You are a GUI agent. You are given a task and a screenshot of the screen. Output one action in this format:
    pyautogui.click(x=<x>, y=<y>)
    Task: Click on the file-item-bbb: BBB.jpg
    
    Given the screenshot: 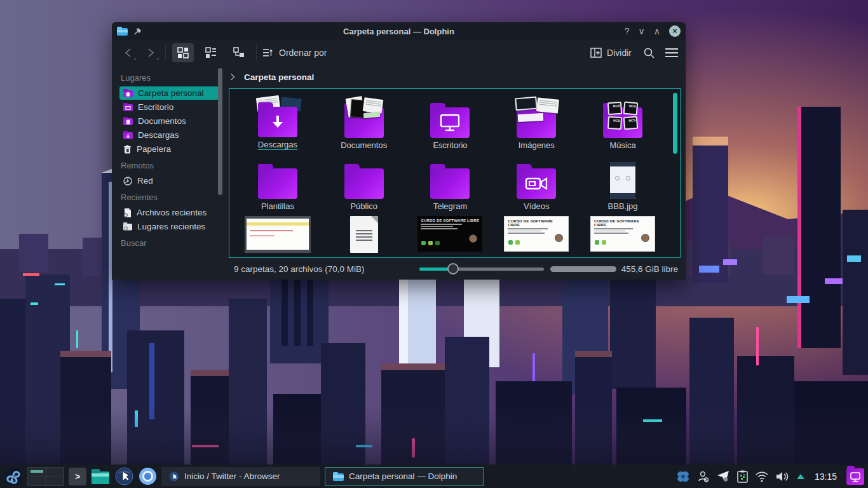 What is the action you would take?
    pyautogui.click(x=623, y=183)
    